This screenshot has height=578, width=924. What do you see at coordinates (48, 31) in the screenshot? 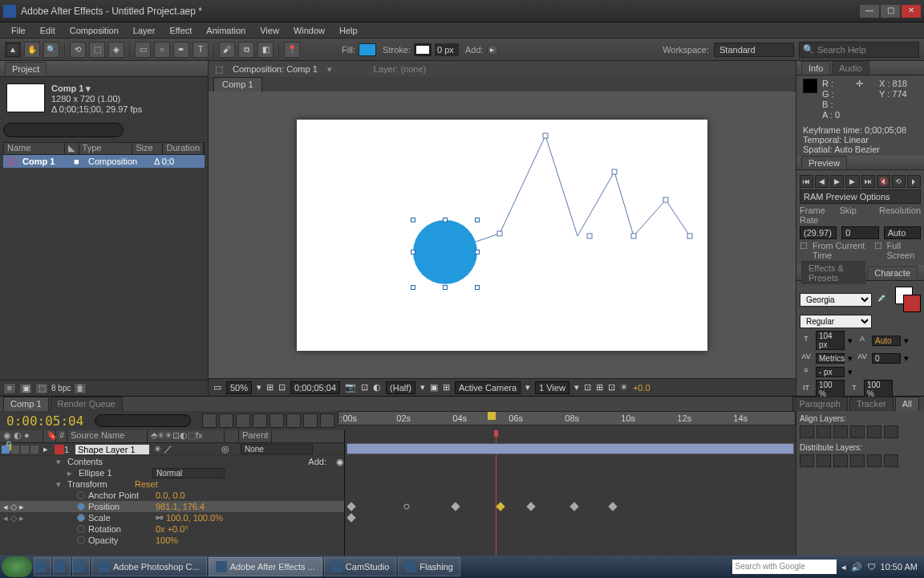
I see `menu-edit: Edit` at bounding box center [48, 31].